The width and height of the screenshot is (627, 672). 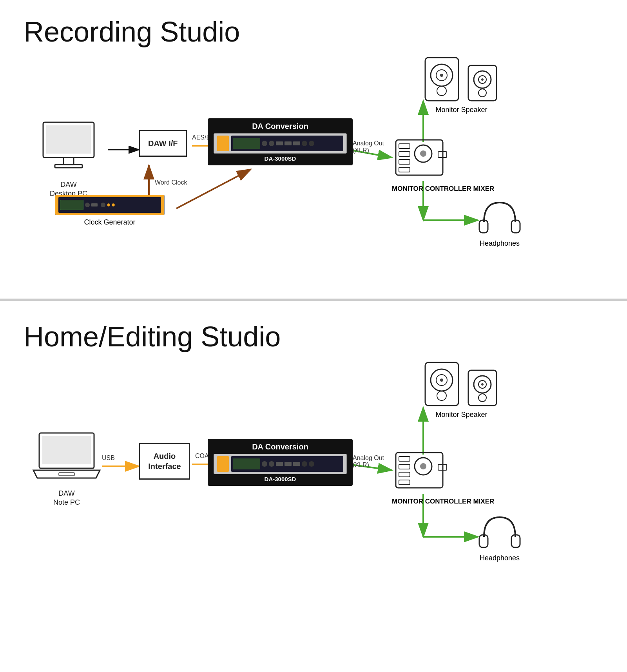 I want to click on audio-interface-label: Audio Interface, so click(x=165, y=461).